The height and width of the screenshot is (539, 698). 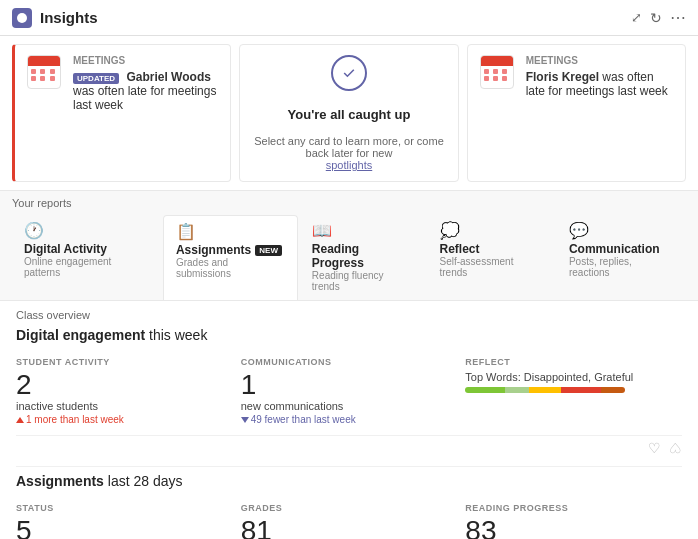 What do you see at coordinates (55, 18) in the screenshot?
I see `header-left: Insights` at bounding box center [55, 18].